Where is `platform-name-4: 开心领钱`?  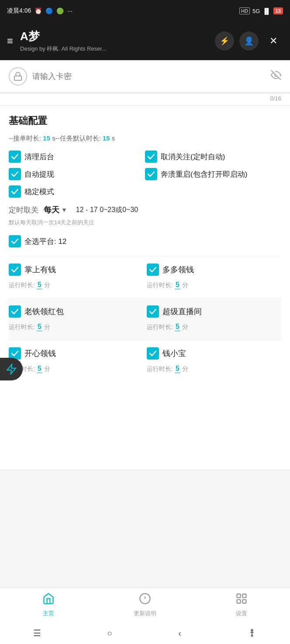
platform-name-4: 开心领钱 is located at coordinates (40, 353).